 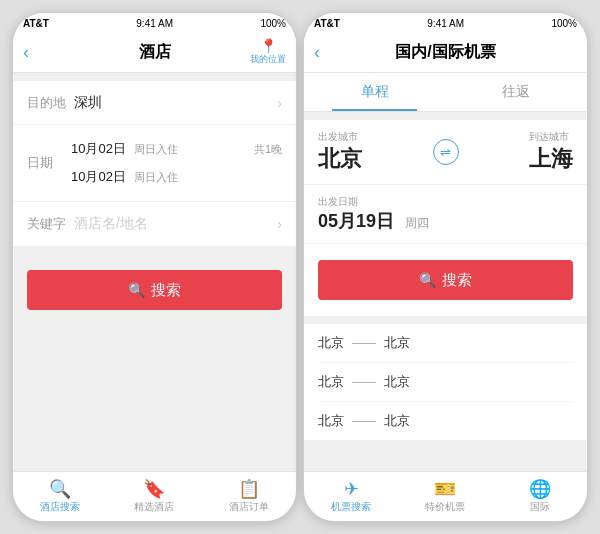 I want to click on status-bar-right: AT&T 9:41 AM 100%, so click(x=446, y=23).